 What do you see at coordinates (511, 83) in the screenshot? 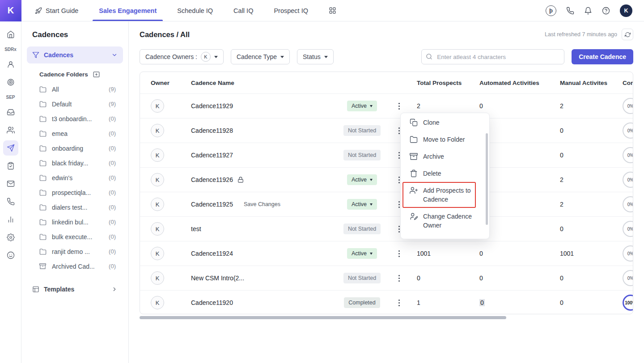
I see `col-automated-activities: Automated Activities` at bounding box center [511, 83].